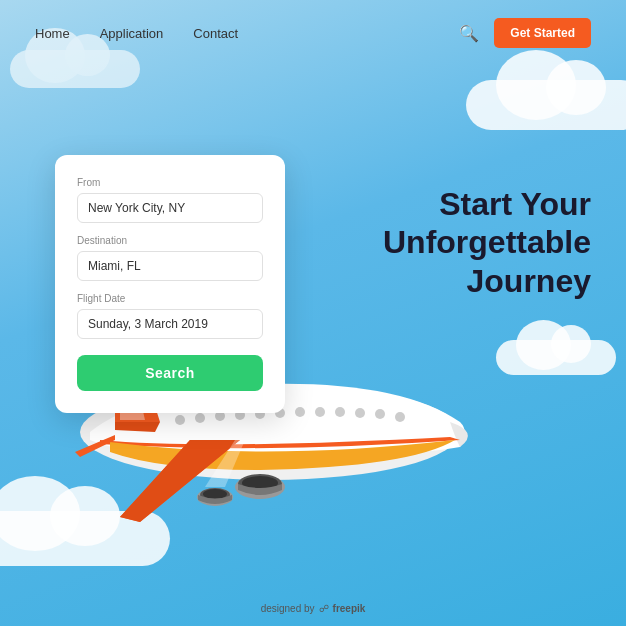 The width and height of the screenshot is (626, 626). What do you see at coordinates (170, 266) in the screenshot?
I see `destination-input` at bounding box center [170, 266].